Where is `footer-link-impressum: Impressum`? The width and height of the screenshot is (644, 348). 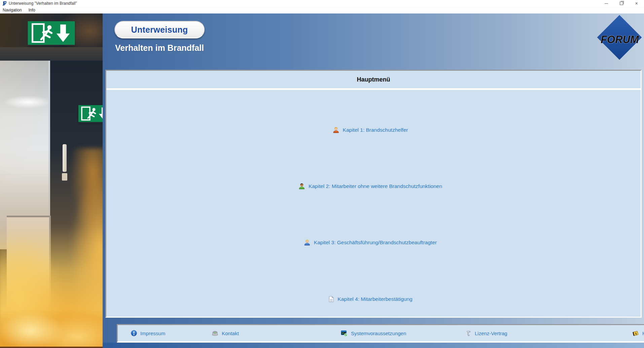
footer-link-impressum: Impressum is located at coordinates (148, 333).